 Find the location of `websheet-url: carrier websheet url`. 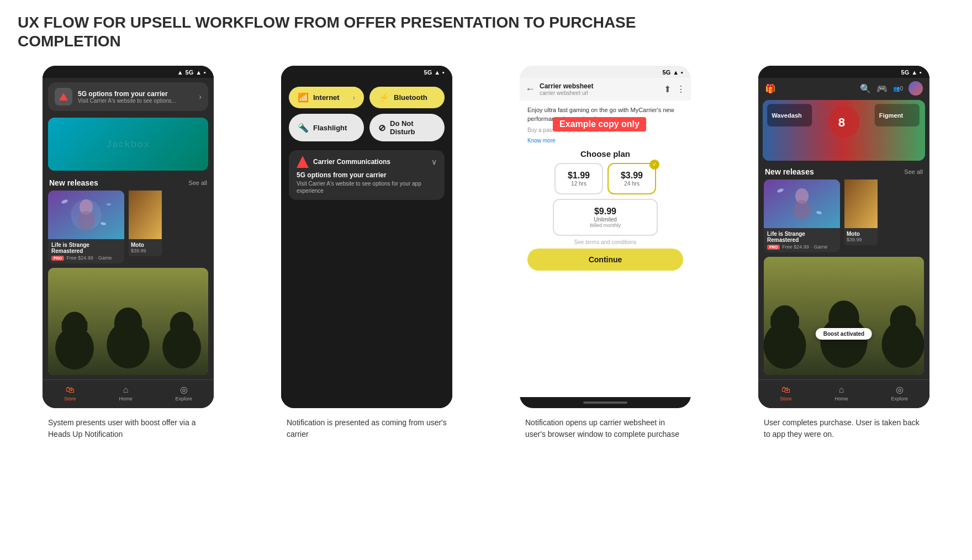

websheet-url: carrier websheet url is located at coordinates (600, 93).